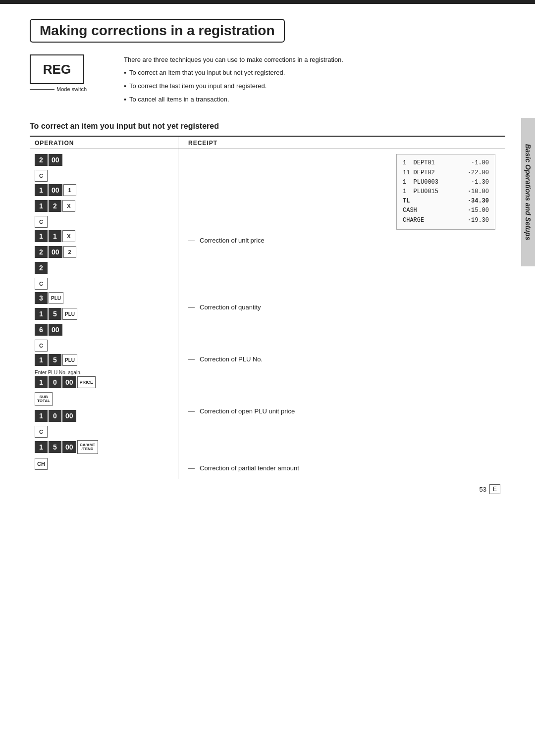  I want to click on key-row-200-2: 2 00 2, so click(104, 252).